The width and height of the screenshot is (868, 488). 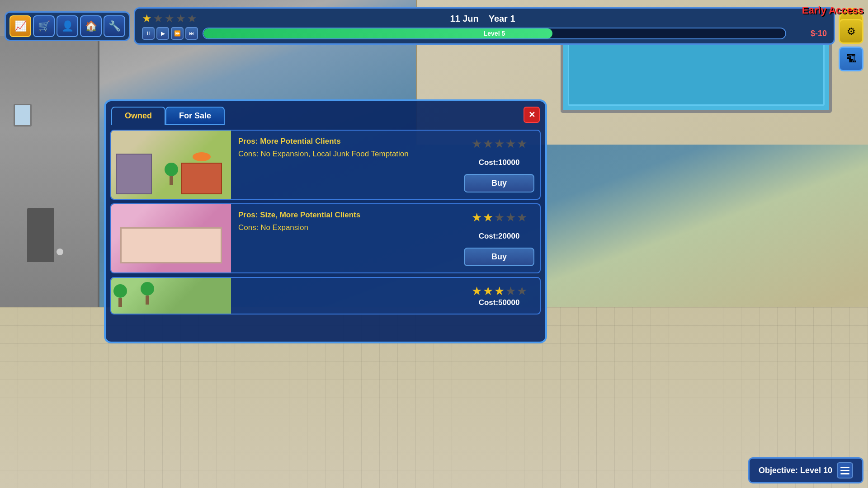 What do you see at coordinates (114, 26) in the screenshot?
I see `tools-icon-btn: 🔧` at bounding box center [114, 26].